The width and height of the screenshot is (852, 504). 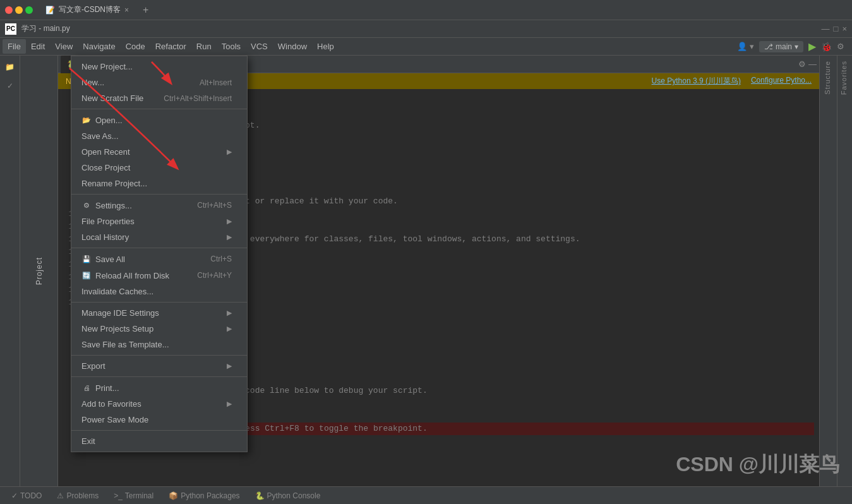 What do you see at coordinates (826, 29) in the screenshot?
I see `ide-minimize-icon: —` at bounding box center [826, 29].